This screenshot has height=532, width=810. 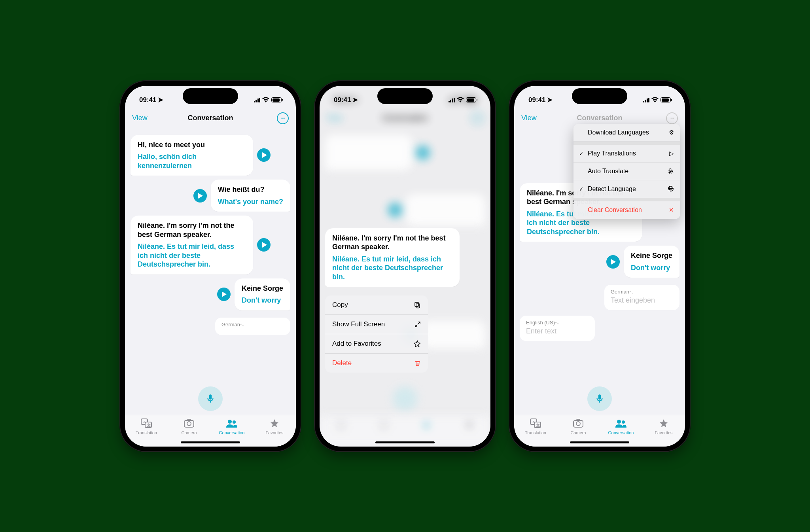 I want to click on conversation-content: Hi, nice to meet you Hallo, schön dich k…, so click(x=210, y=255).